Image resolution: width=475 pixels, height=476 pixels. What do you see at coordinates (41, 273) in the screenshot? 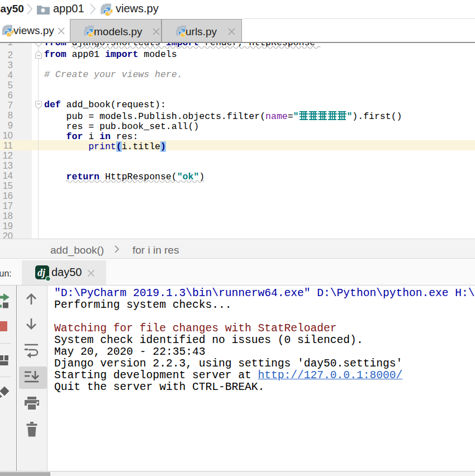
I see `svg-text: dj` at bounding box center [41, 273].